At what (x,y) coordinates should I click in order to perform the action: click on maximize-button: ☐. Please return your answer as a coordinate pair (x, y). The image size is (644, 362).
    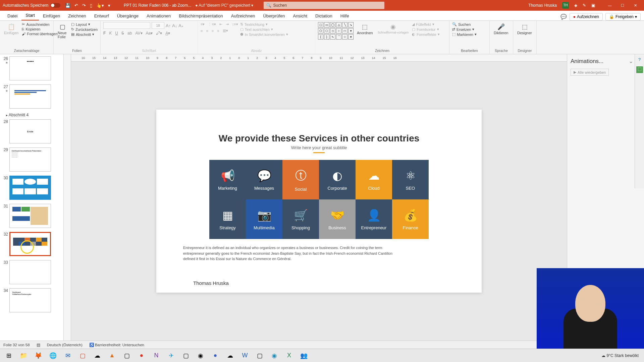
    Looking at the image, I should click on (623, 5).